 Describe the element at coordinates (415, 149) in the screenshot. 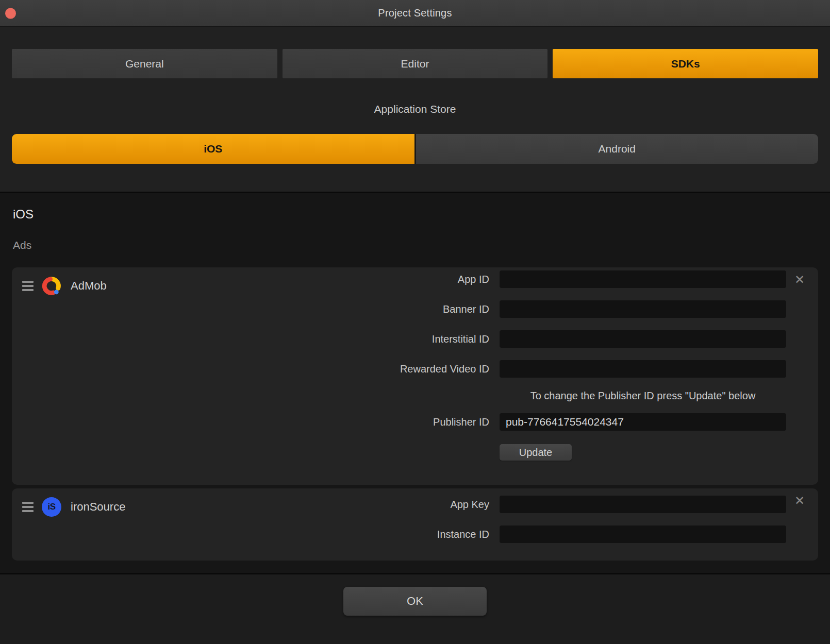

I see `application-store-switch: iOS Android` at that location.